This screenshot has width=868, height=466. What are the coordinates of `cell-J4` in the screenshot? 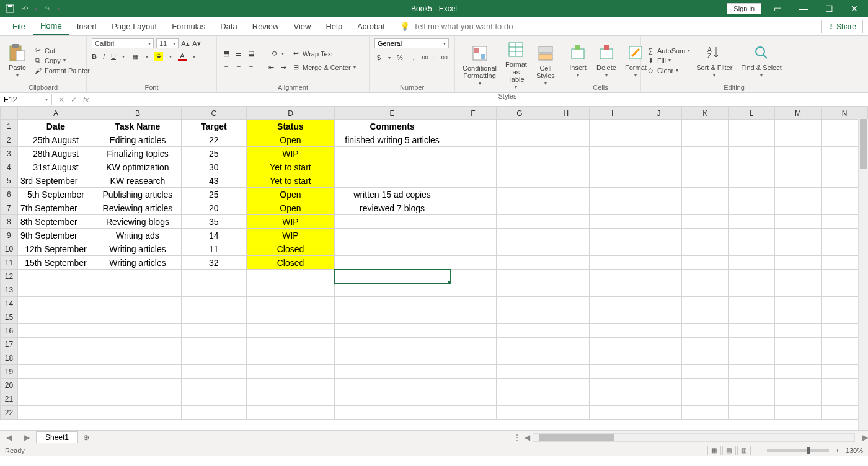 It's located at (658, 167).